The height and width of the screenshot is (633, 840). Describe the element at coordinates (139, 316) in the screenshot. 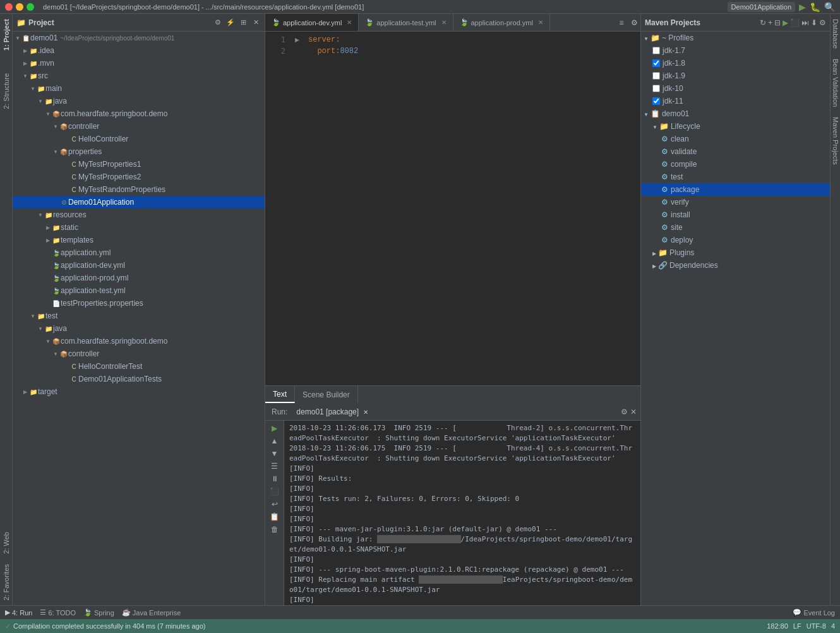

I see `tree-item-test-folder: 📁 test` at that location.